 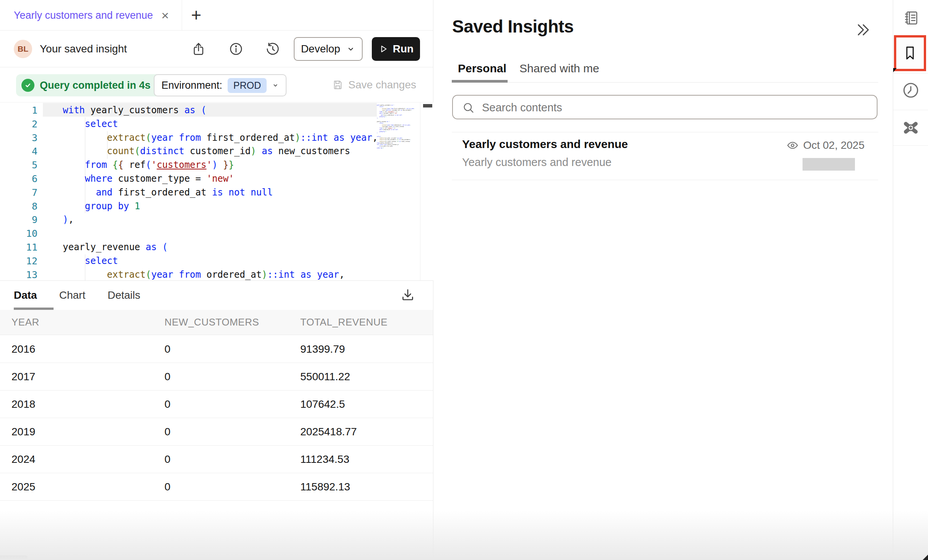 What do you see at coordinates (379, 132) in the screenshot?
I see `code-line: group by 1` at bounding box center [379, 132].